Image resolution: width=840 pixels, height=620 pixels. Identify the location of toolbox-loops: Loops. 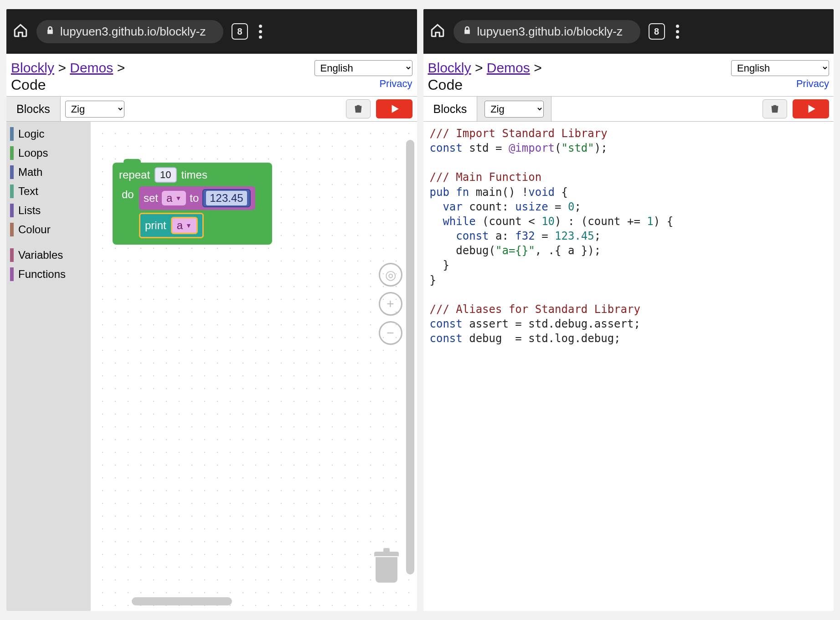
(48, 153).